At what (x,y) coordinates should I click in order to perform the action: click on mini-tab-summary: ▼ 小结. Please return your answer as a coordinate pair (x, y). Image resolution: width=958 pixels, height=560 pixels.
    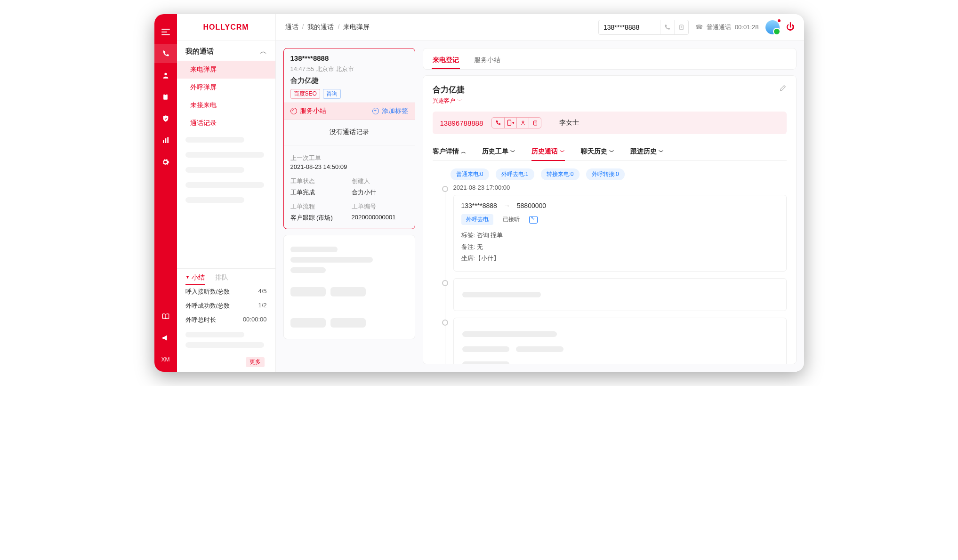
    Looking at the image, I should click on (195, 279).